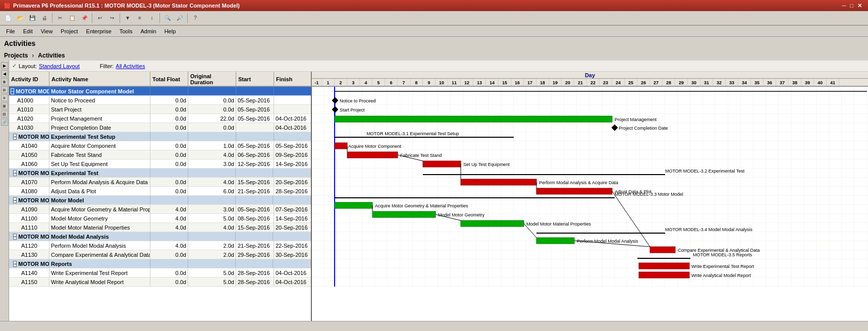 This screenshot has height=331, width=868. What do you see at coordinates (5, 74) in the screenshot?
I see `nav-btn-2: ◀` at bounding box center [5, 74].